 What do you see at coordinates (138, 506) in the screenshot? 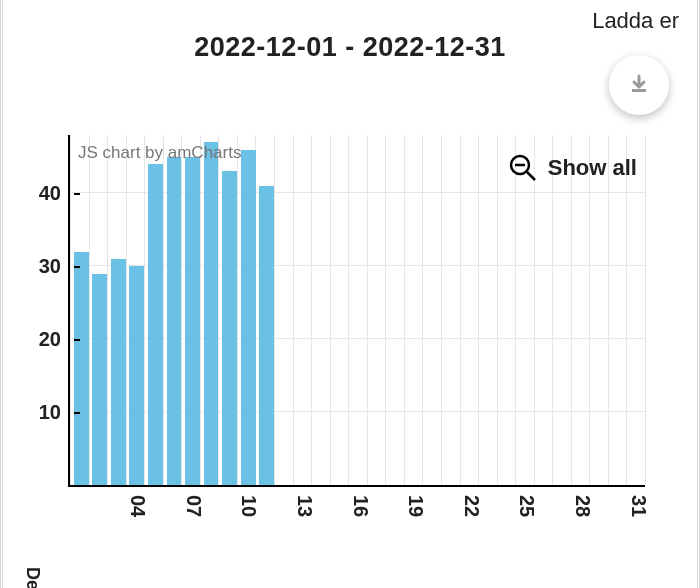
I see `x-axis-label: 04` at bounding box center [138, 506].